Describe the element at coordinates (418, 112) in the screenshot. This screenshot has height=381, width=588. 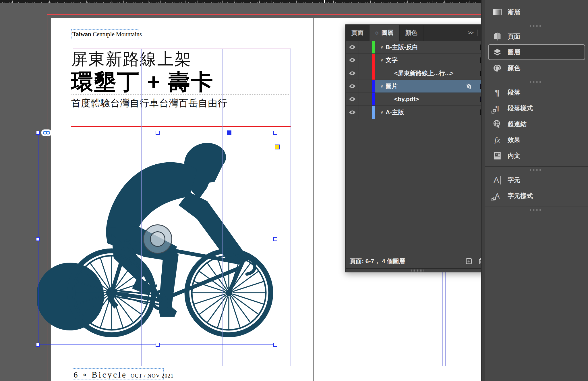
I see `layer-row-a-master: ∨ A-主版` at that location.